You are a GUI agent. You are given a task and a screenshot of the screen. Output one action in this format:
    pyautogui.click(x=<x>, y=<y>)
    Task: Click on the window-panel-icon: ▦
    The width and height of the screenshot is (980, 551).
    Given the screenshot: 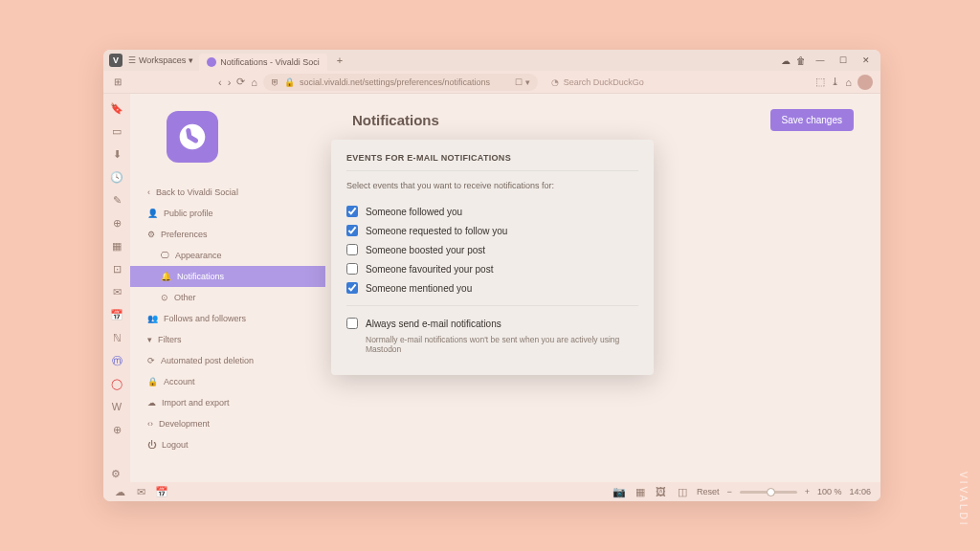 What is the action you would take?
    pyautogui.click(x=117, y=246)
    